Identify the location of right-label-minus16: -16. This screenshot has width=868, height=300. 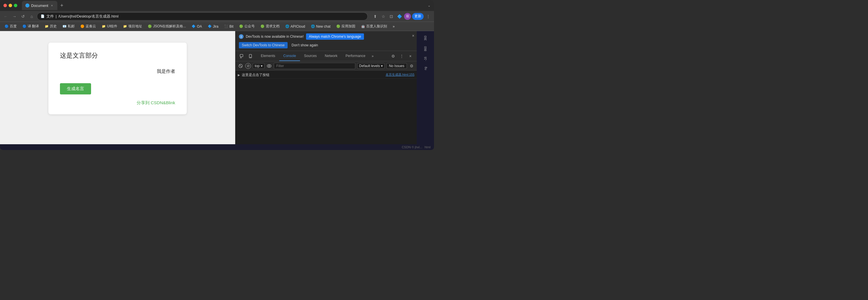
(426, 59).